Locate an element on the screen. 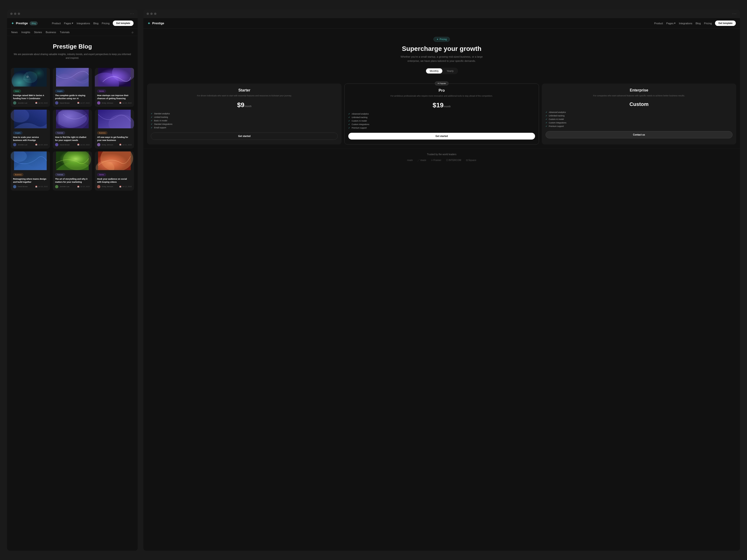  blog-sub-nav: News Insights Stories Business Tutorials… is located at coordinates (72, 32).